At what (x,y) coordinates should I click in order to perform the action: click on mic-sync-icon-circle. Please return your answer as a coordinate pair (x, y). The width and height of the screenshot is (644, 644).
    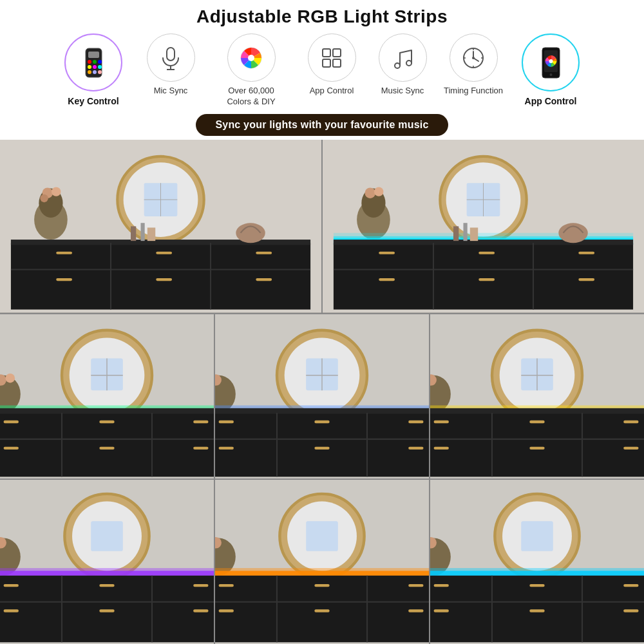
    Looking at the image, I should click on (171, 58).